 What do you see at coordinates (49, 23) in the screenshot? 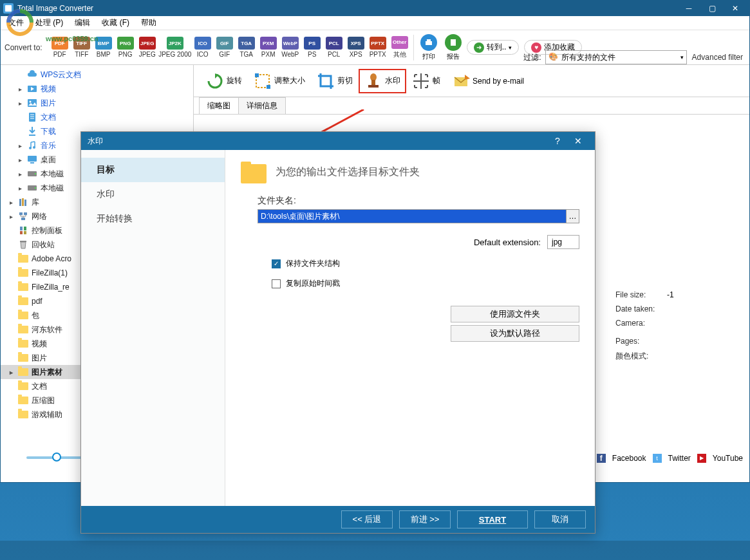
I see `menu-process: 处理 (P)` at bounding box center [49, 23].